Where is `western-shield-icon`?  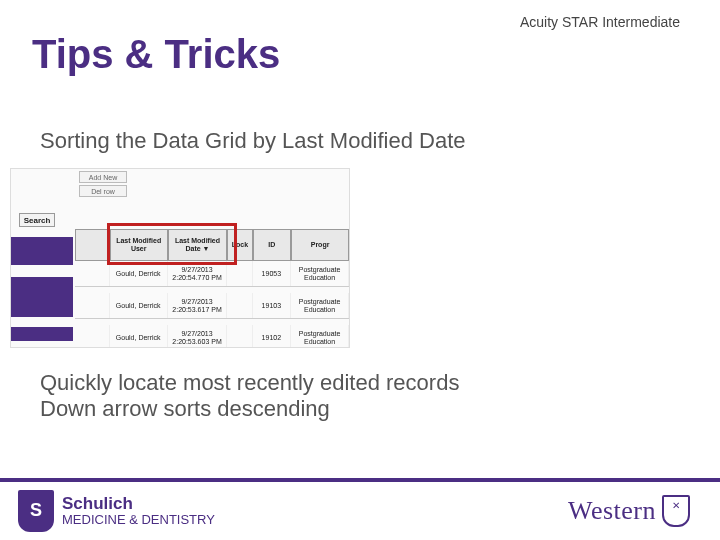
western-shield-icon is located at coordinates (676, 511).